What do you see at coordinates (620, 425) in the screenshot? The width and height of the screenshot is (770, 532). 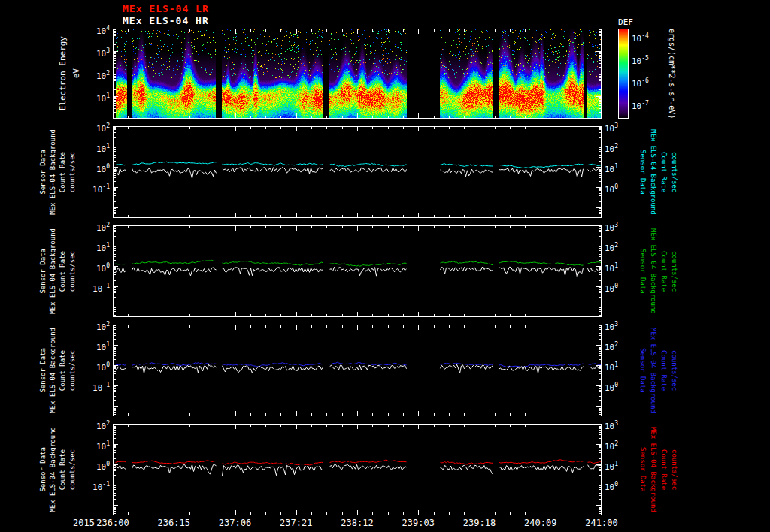 I see `panel-4-y2tick-label: 103` at bounding box center [620, 425].